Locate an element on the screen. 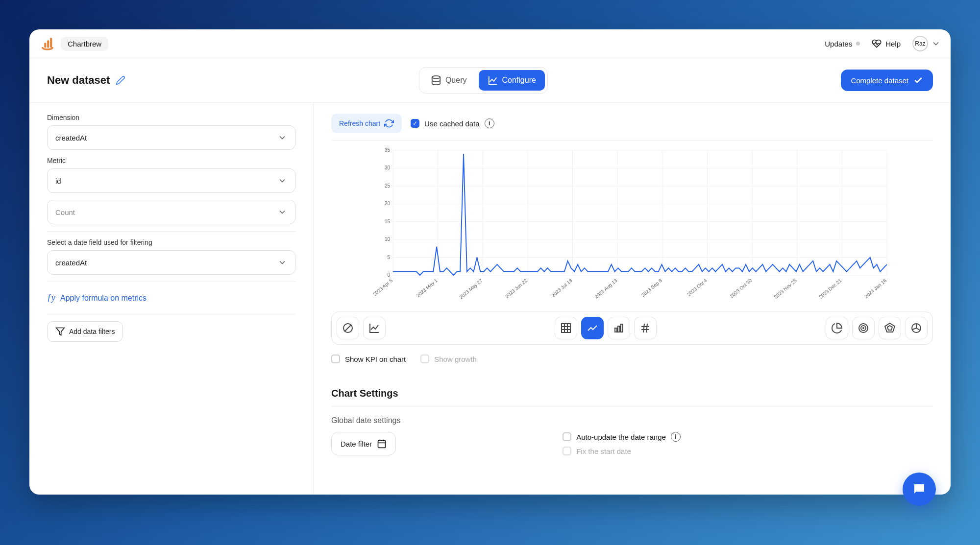 The image size is (980, 545). use-cached-label: Use cached data is located at coordinates (452, 123).